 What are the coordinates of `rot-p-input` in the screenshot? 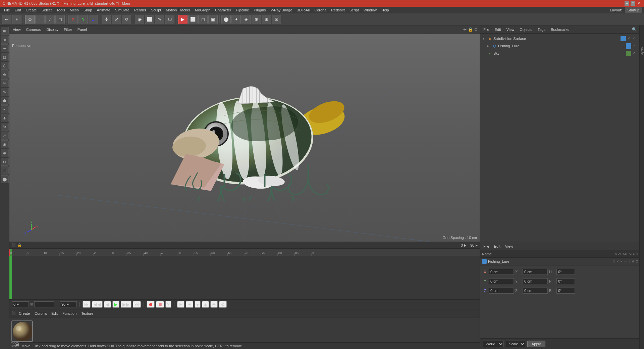 It's located at (566, 281).